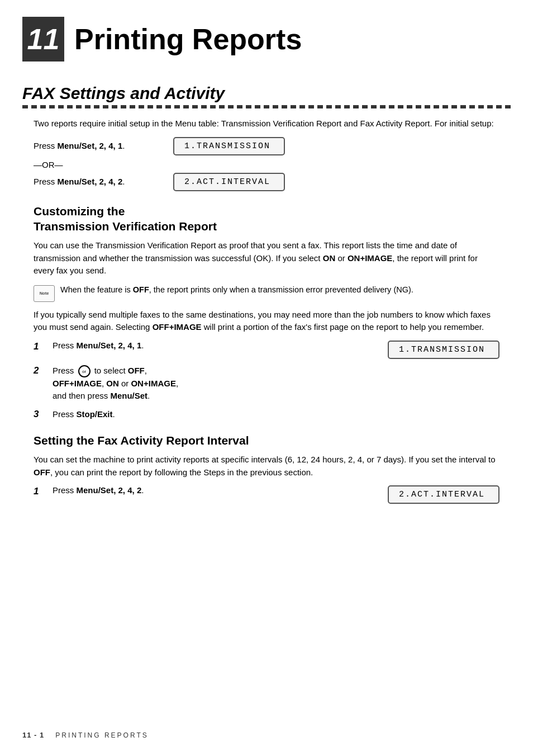 The width and height of the screenshot is (533, 756). What do you see at coordinates (40, 370) in the screenshot?
I see `step-number-2: 2` at bounding box center [40, 370].